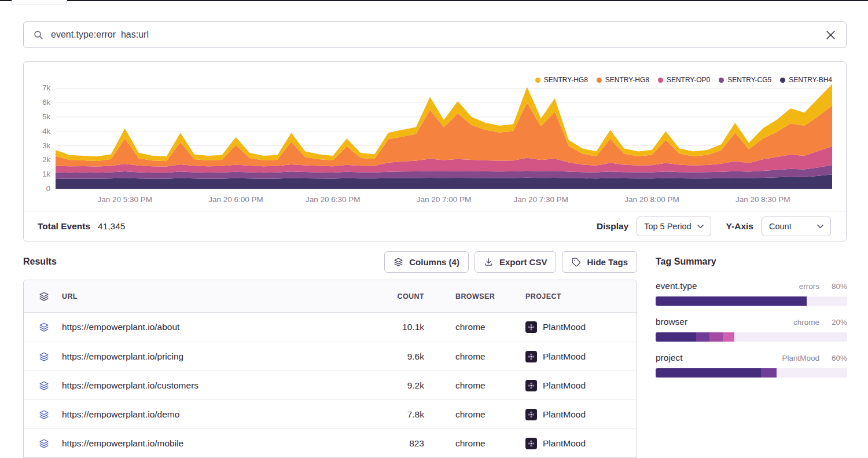 The width and height of the screenshot is (868, 458). Describe the element at coordinates (516, 262) in the screenshot. I see `export-csv-button: Export CSV` at that location.